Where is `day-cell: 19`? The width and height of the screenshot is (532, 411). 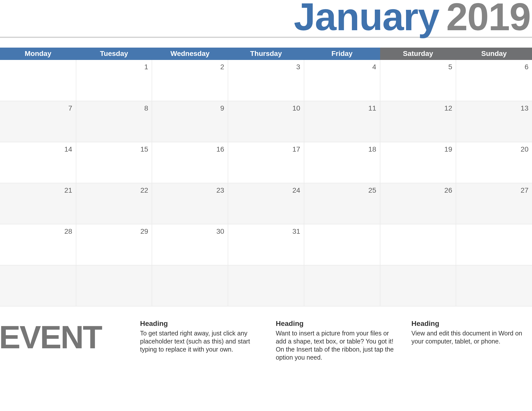
day-cell: 19 is located at coordinates (418, 163).